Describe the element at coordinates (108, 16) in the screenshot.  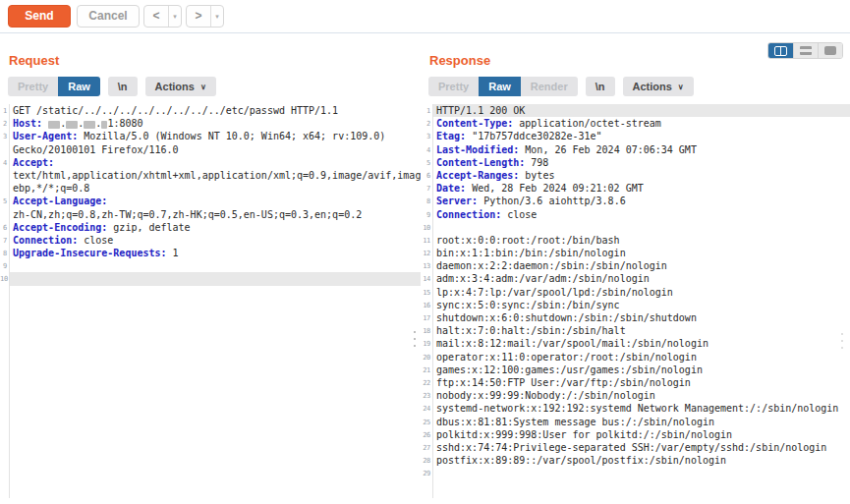
I see `cancel-button: Cancel` at that location.